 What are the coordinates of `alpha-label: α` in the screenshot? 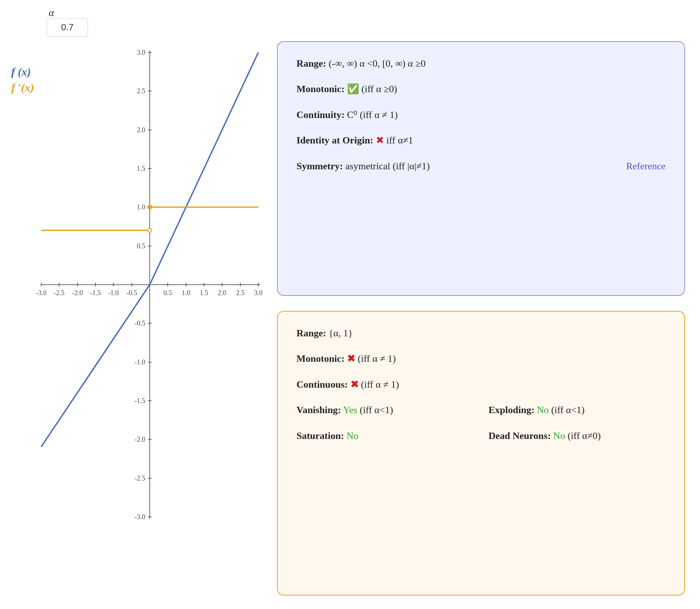 It's located at (52, 13).